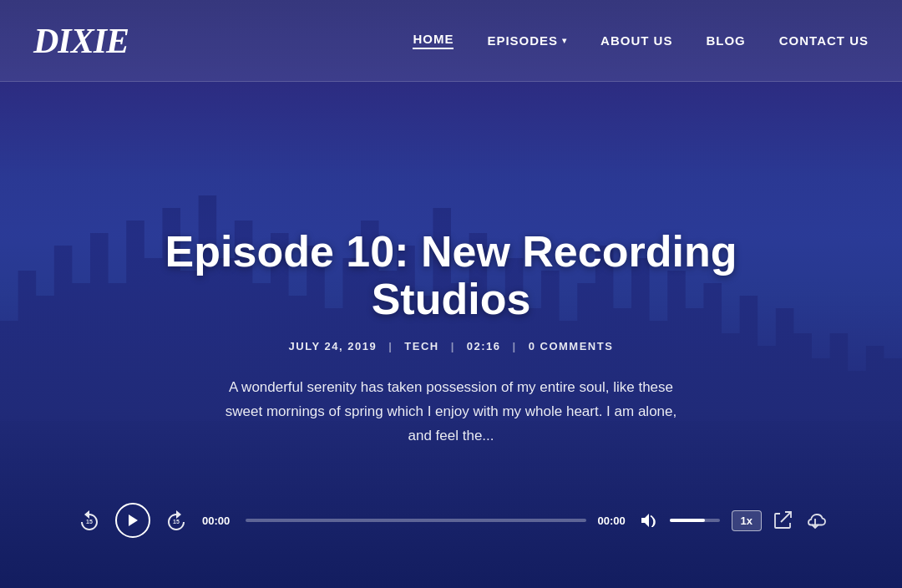 The image size is (902, 588). What do you see at coordinates (823, 40) in the screenshot?
I see `nav-item-contact: CONTACT US` at bounding box center [823, 40].